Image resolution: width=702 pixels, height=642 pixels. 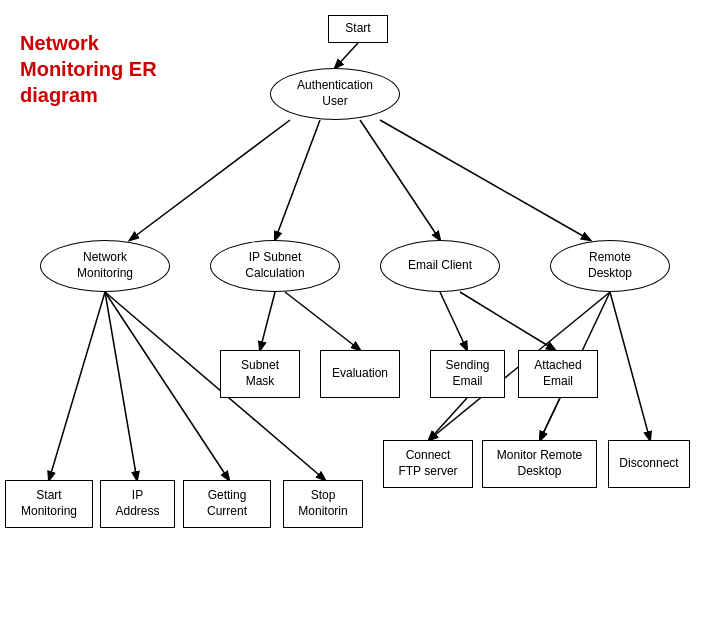 What do you see at coordinates (335, 94) in the screenshot?
I see `auth-node: Authentication User` at bounding box center [335, 94].